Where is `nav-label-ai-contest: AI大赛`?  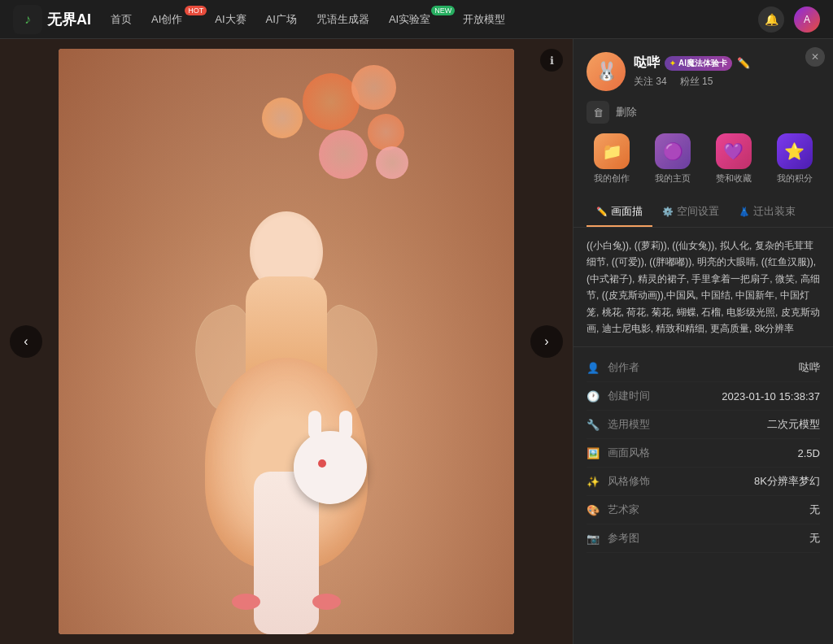 nav-label-ai-contest: AI大赛 is located at coordinates (230, 20).